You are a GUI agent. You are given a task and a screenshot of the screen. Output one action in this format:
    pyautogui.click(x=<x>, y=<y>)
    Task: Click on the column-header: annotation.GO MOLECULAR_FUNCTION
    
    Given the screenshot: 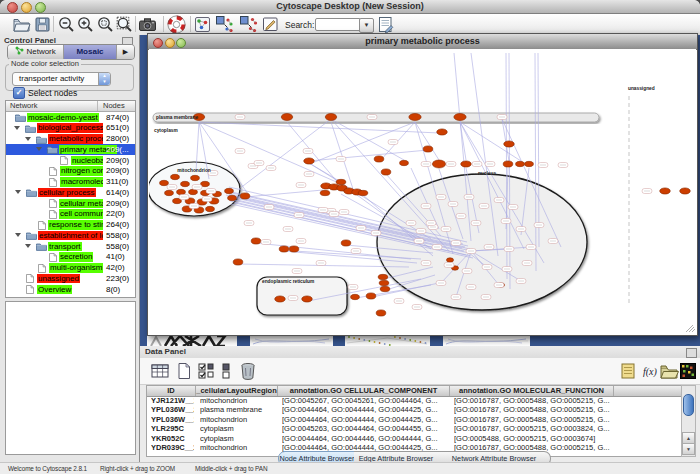 What is the action you would take?
    pyautogui.click(x=532, y=391)
    